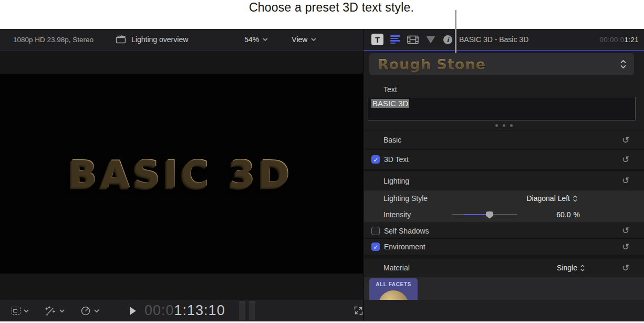  I want to click on intensity-slider, so click(484, 215).